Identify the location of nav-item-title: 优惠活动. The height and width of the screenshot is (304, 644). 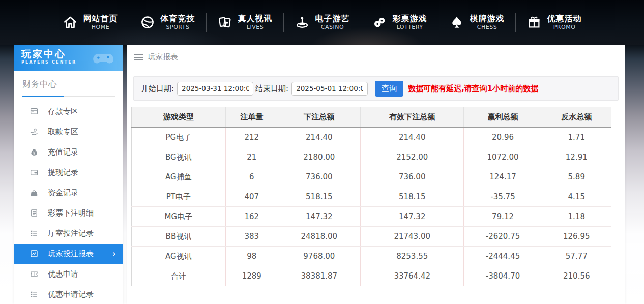
(565, 19).